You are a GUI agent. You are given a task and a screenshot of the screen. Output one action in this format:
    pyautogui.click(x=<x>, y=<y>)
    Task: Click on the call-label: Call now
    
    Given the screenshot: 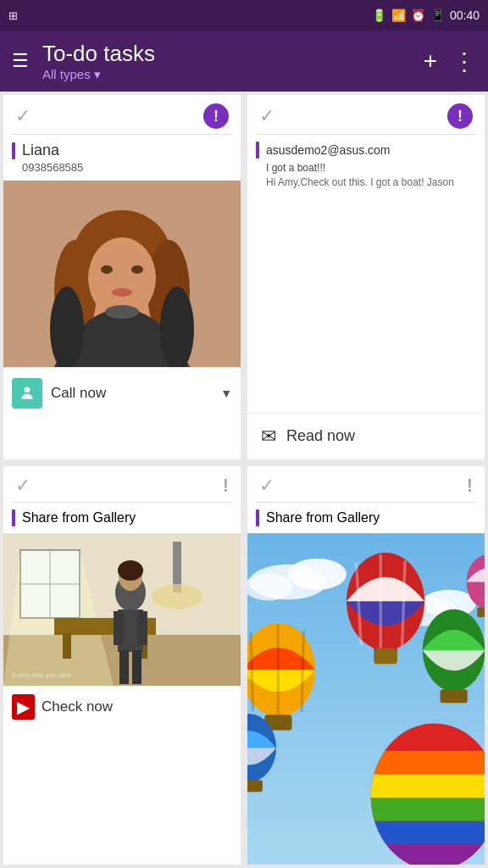 What is the action you would take?
    pyautogui.click(x=136, y=393)
    